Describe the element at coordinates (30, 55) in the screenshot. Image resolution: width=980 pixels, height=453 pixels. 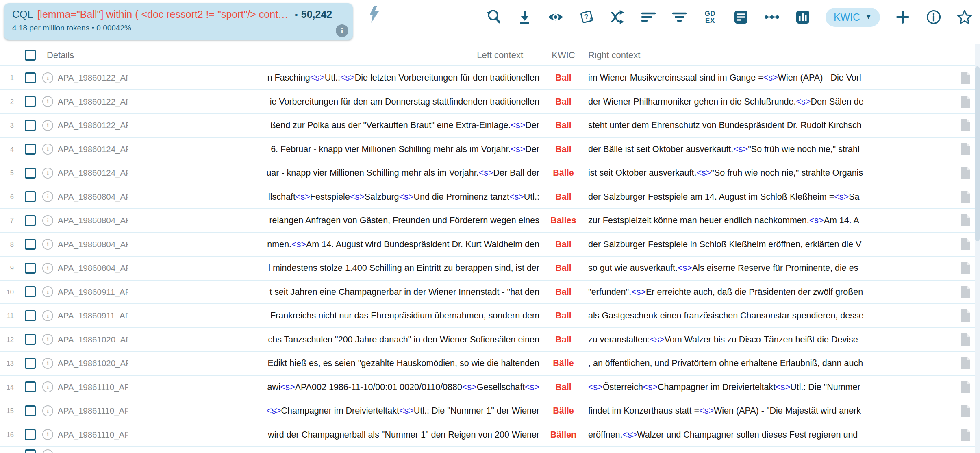
I see `select-all-checkbox` at that location.